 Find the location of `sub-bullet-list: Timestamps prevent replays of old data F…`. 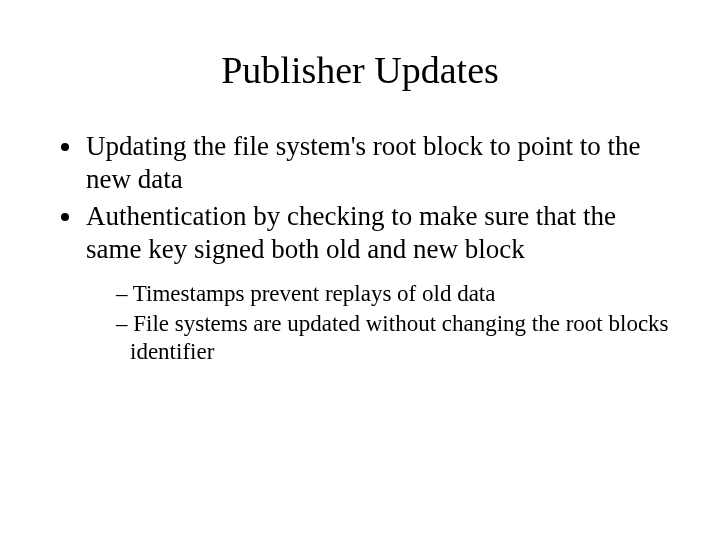

sub-bullet-list: Timestamps prevent replays of old data F… is located at coordinates (378, 323).